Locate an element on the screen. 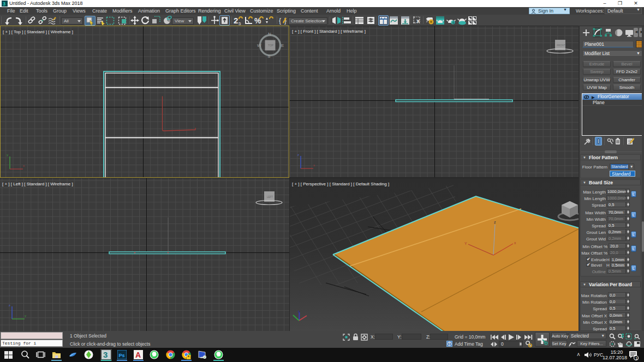  svg-text: S is located at coordinates (269, 57).